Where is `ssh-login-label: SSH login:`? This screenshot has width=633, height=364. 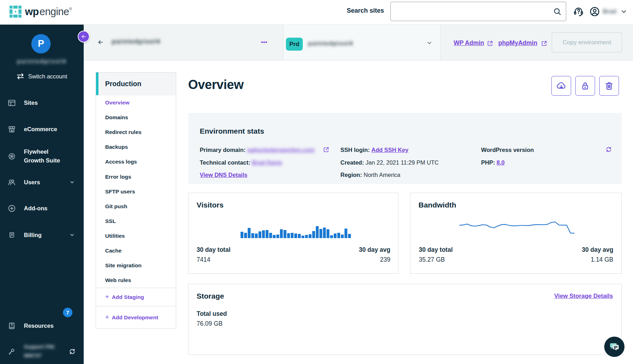 ssh-login-label: SSH login: is located at coordinates (355, 150).